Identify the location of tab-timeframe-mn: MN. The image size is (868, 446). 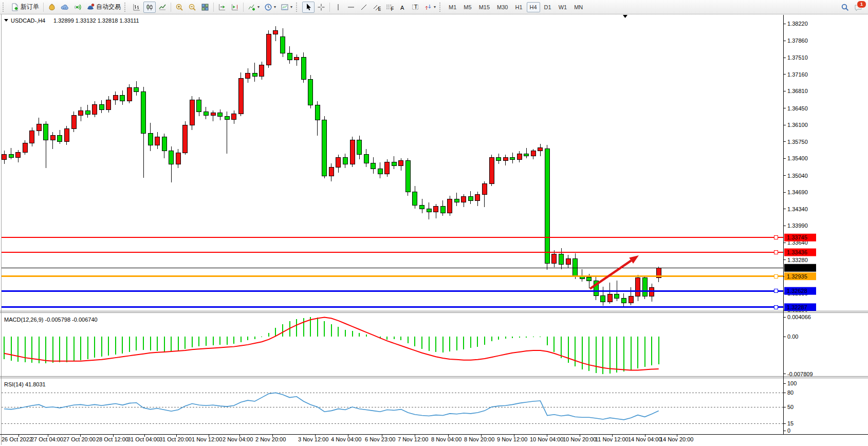
(579, 7).